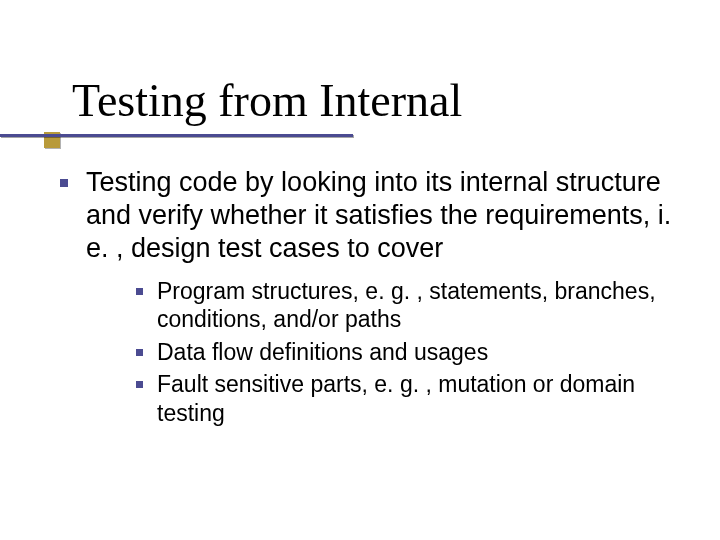  What do you see at coordinates (404, 352) in the screenshot?
I see `list-item: Data flow definitions and usages` at bounding box center [404, 352].